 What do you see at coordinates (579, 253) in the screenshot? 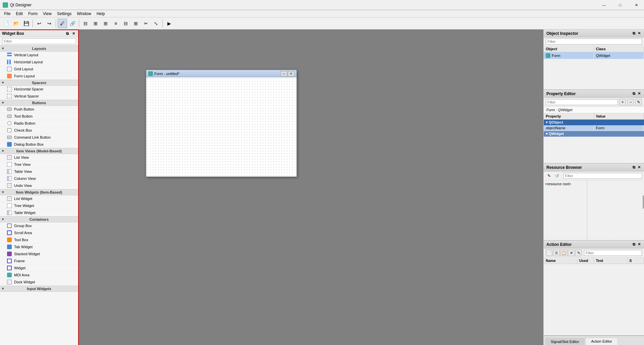
I see `ae-edit-button: ✎` at bounding box center [579, 253].